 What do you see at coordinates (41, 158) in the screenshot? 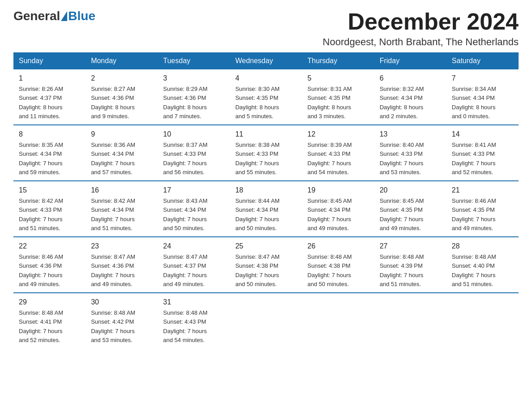
I see `day-info: Sunrise: 8:35 AMSunset: 4:34 PMDaylight:…` at bounding box center [41, 158].